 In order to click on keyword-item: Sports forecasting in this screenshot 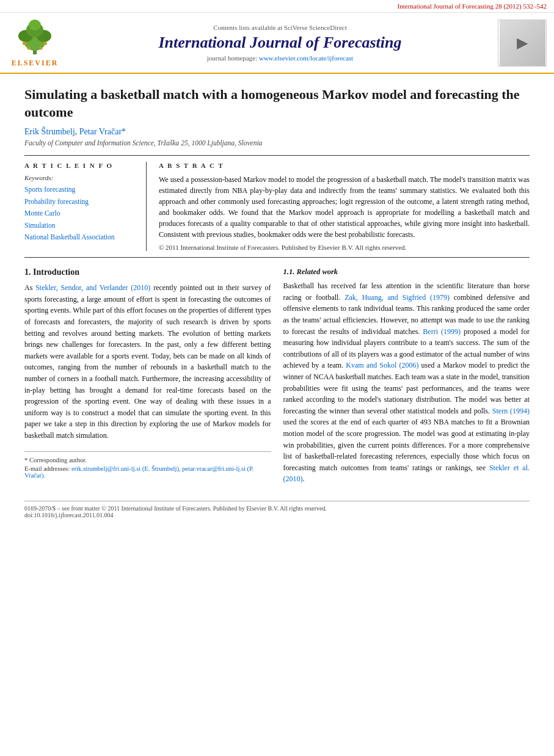, I will do `click(81, 190)`.